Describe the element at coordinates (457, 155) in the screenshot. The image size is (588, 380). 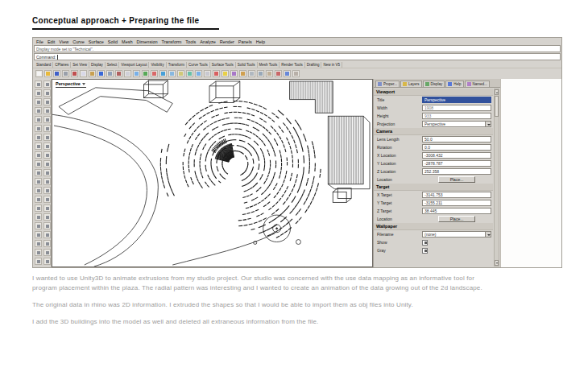
I see `x-location-field: -3008.432` at that location.